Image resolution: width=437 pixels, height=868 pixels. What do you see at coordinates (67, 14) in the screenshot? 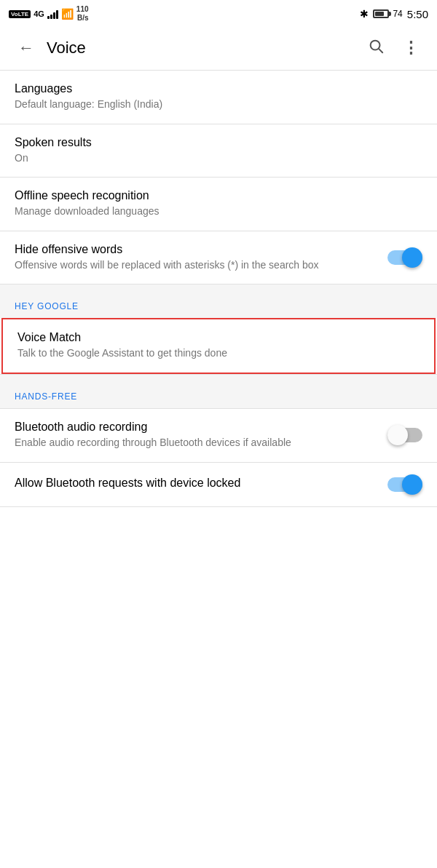
I see `wifi-icon: 📶` at bounding box center [67, 14].